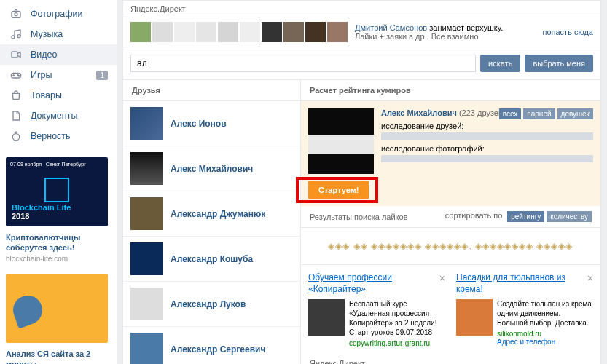  Describe the element at coordinates (545, 333) in the screenshot. I see `ad-domain: silikonmold.ru` at that location.